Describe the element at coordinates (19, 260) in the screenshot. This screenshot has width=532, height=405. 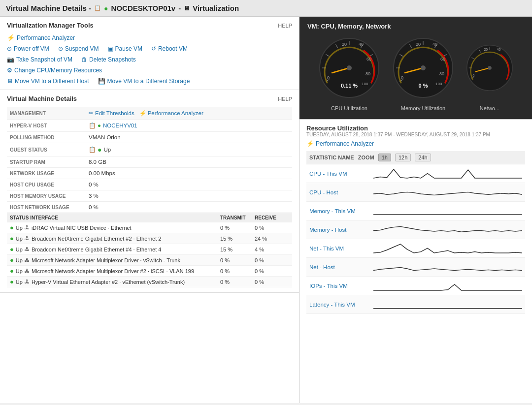
I see `nic-up-label-4: Up` at that location.